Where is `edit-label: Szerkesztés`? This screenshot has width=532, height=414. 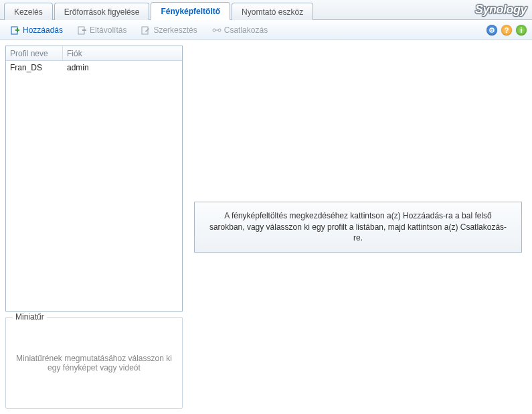
edit-label: Szerkesztés is located at coordinates (175, 30).